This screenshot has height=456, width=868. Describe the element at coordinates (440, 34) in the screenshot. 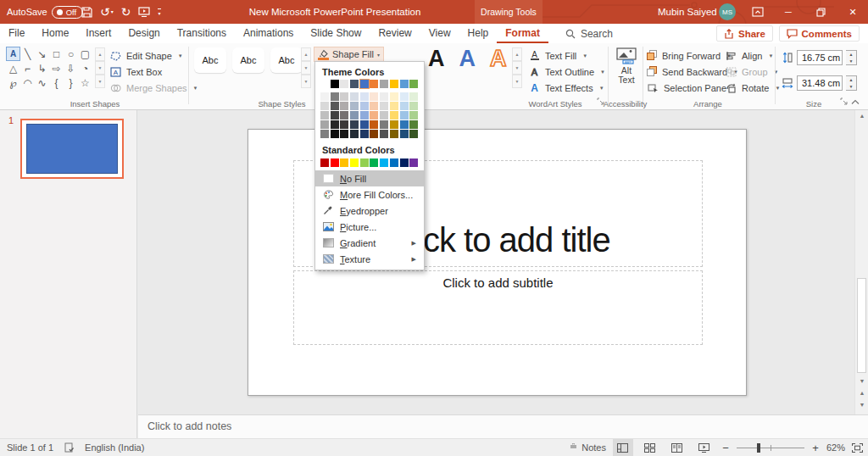

I see `tab-view: View` at that location.